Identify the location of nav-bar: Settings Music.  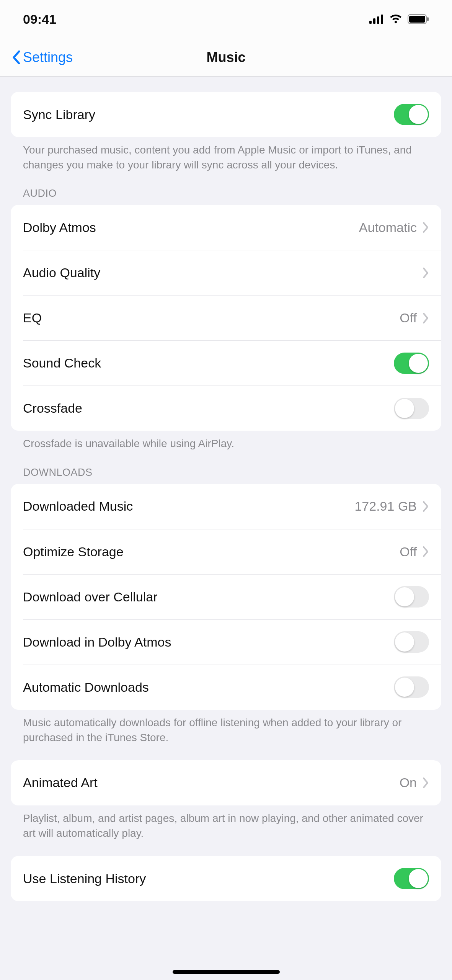
(226, 57).